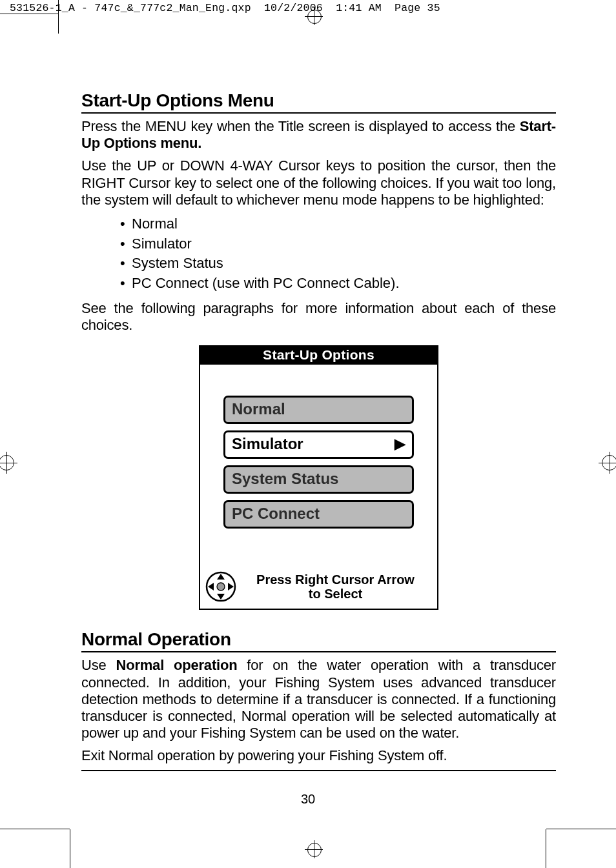 This screenshot has height=868, width=616. I want to click on text: Press Right Cursor Arrow, so click(336, 580).